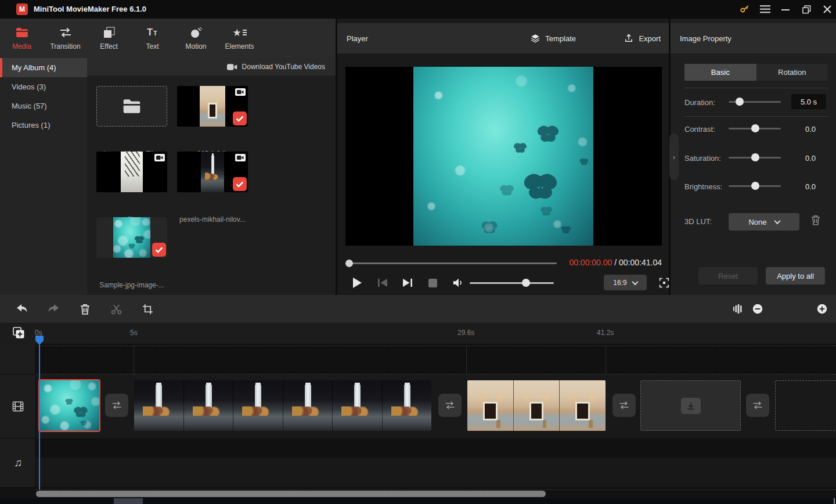  What do you see at coordinates (19, 333) in the screenshot?
I see `add-track-icon` at bounding box center [19, 333].